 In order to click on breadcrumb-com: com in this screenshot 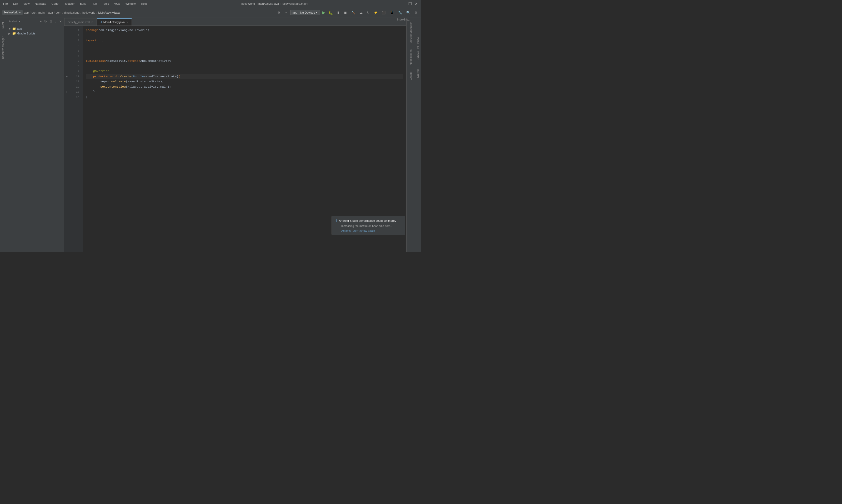, I will do `click(58, 13)`.